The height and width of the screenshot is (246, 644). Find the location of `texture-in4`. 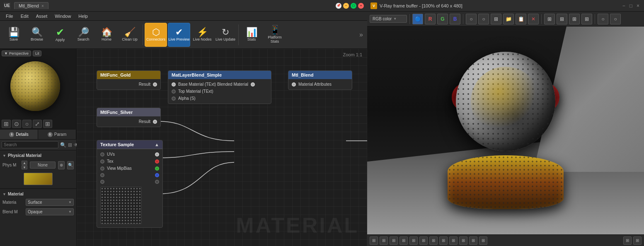

texture-in4 is located at coordinates (102, 175).